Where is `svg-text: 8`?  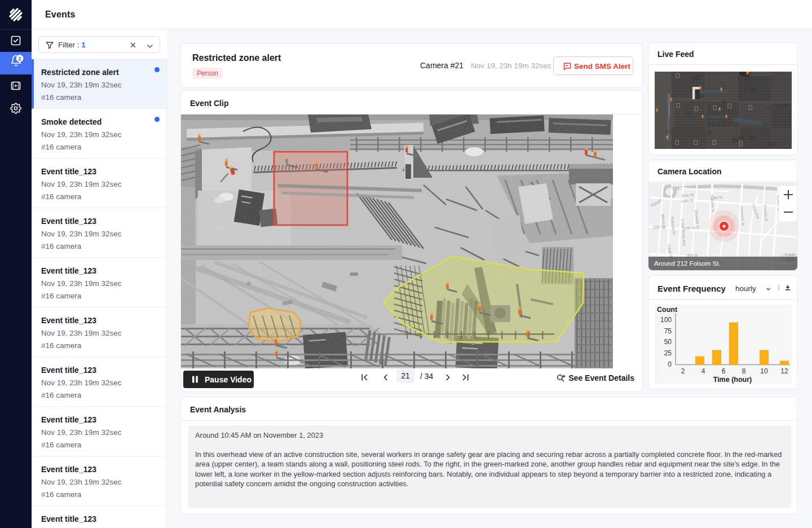 svg-text: 8 is located at coordinates (744, 371).